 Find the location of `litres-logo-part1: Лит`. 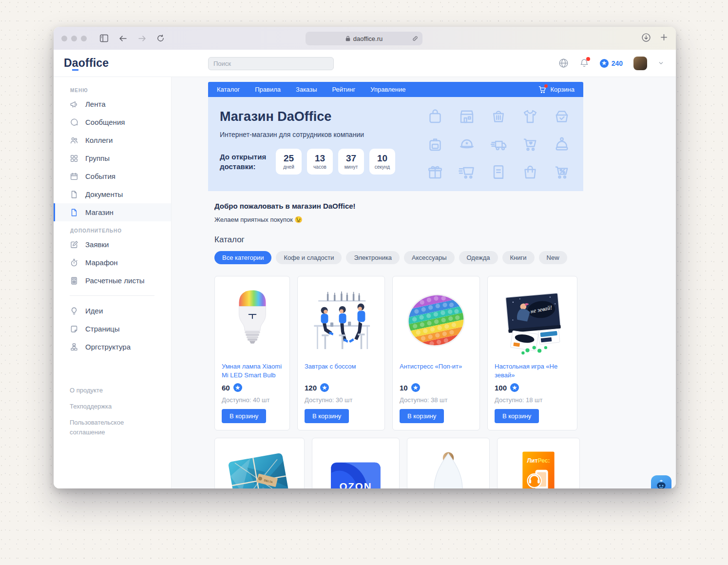

litres-logo-part1: Лит is located at coordinates (532, 461).